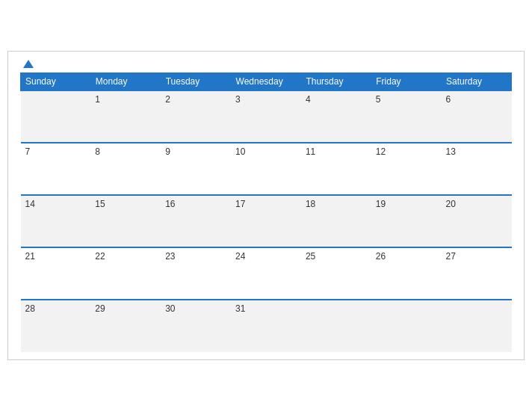 This screenshot has width=532, height=411. I want to click on calendar-day-3: 3, so click(266, 117).